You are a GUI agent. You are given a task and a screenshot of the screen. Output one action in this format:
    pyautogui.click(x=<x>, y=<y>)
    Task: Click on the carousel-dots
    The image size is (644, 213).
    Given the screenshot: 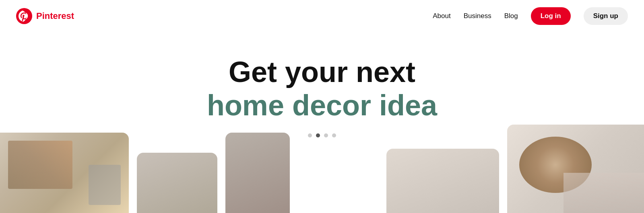 What is the action you would take?
    pyautogui.click(x=322, y=135)
    